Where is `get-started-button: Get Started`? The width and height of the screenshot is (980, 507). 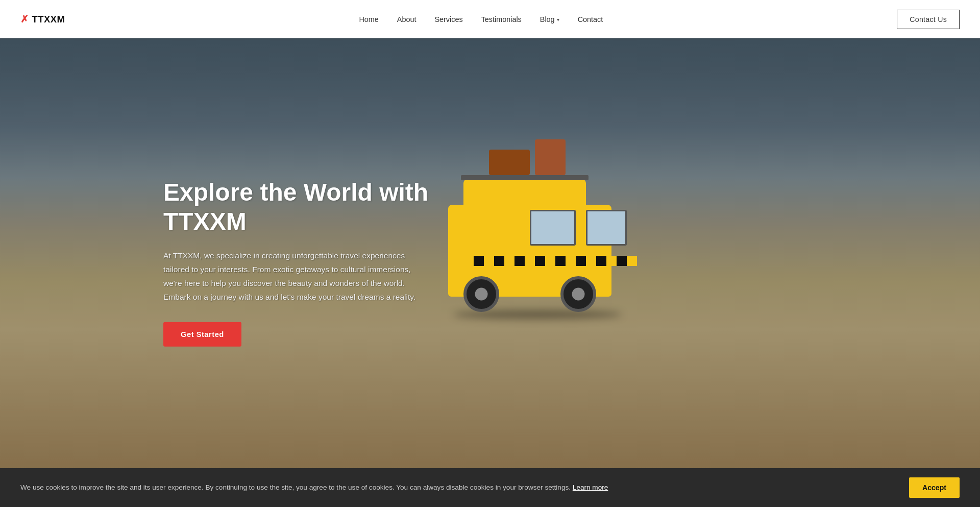
get-started-button: Get Started is located at coordinates (202, 334).